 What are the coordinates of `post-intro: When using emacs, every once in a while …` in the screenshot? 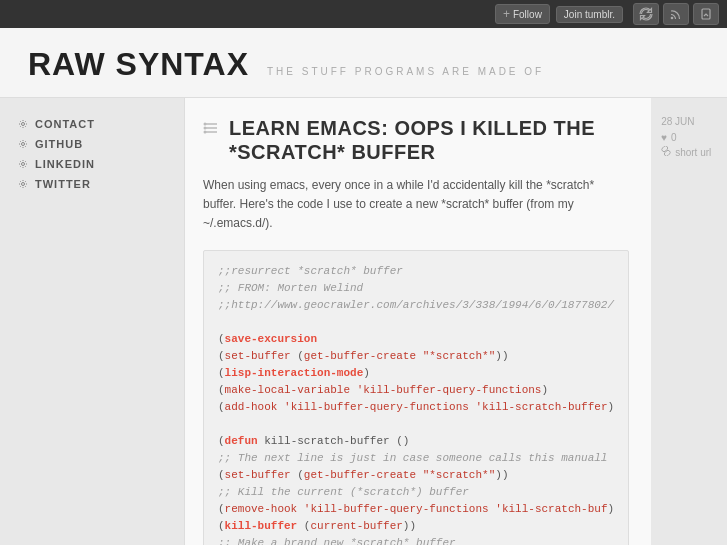 It's located at (408, 205).